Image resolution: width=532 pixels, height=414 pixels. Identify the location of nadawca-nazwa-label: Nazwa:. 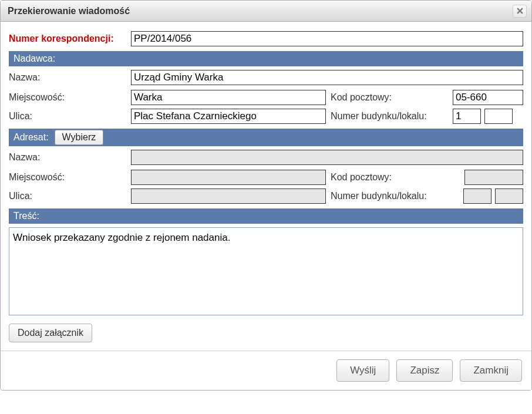
(68, 78).